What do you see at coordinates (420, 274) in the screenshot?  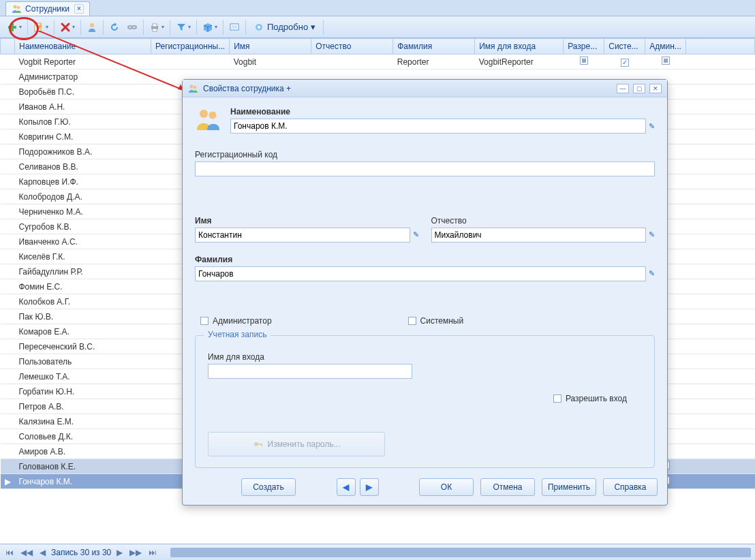 I see `last-name-field` at bounding box center [420, 274].